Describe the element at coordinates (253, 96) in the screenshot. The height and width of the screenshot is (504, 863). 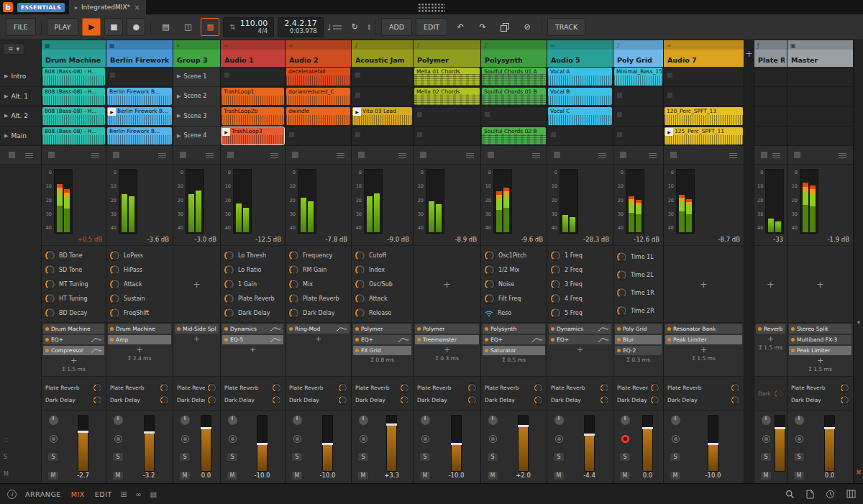
I see `clip-trashloop1: TrashLoop1` at that location.